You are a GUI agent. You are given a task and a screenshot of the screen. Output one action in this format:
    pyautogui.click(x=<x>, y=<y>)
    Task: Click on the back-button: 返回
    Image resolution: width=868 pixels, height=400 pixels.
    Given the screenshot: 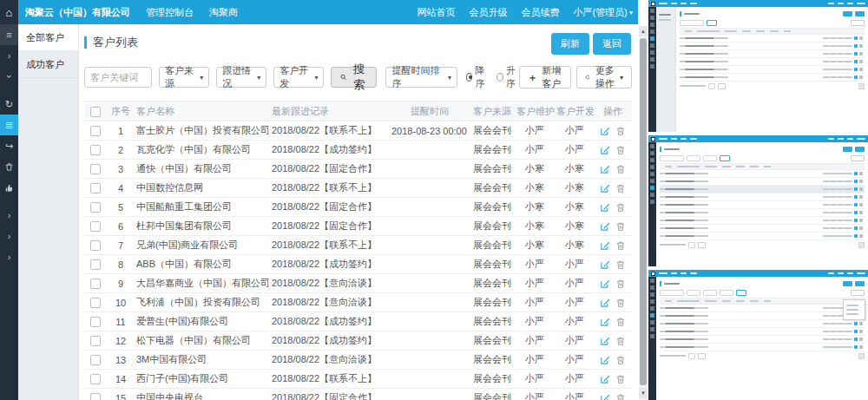 What is the action you would take?
    pyautogui.click(x=612, y=43)
    